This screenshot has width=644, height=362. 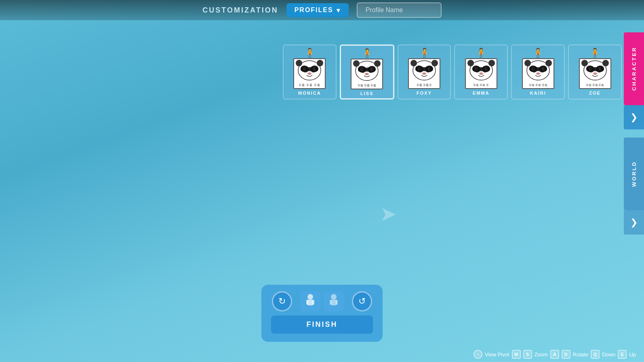 I want to click on character-card-liss: 🧍 不看 不看 不看 LISS, so click(x=367, y=72).